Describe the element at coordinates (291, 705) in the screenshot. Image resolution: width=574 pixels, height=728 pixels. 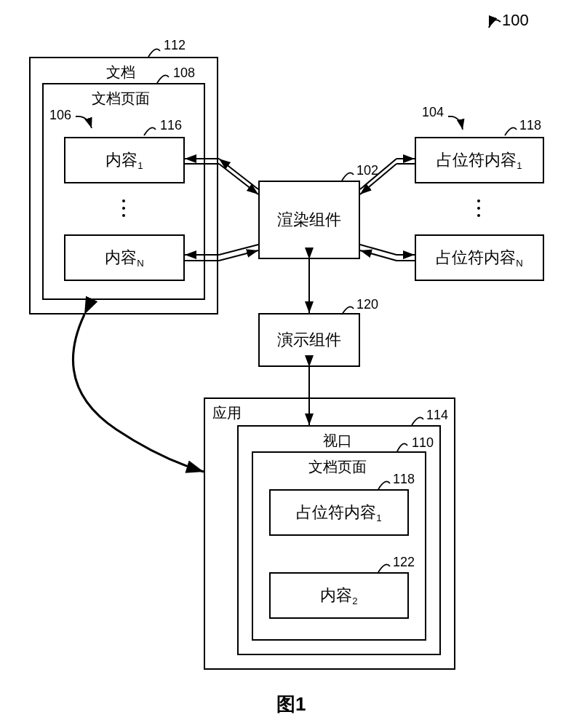
I see `figure-label: 图1` at that location.